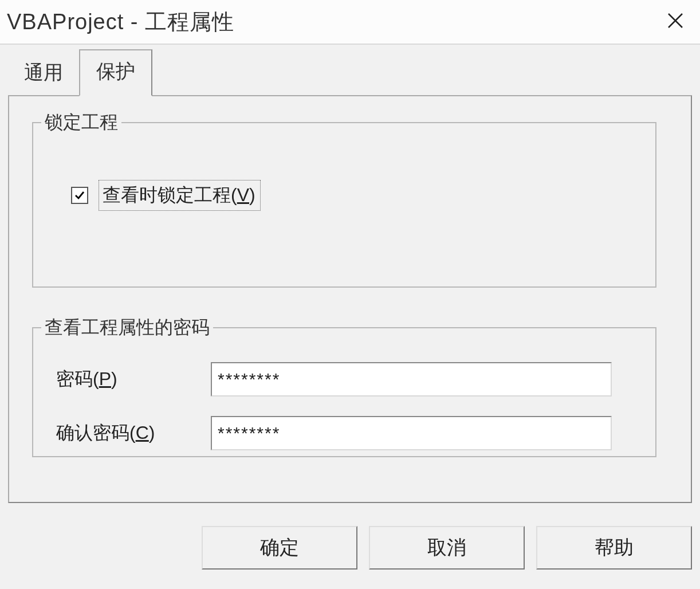 Image resolution: width=700 pixels, height=589 pixels. Describe the element at coordinates (44, 74) in the screenshot. I see `tab-general: 通用` at that location.